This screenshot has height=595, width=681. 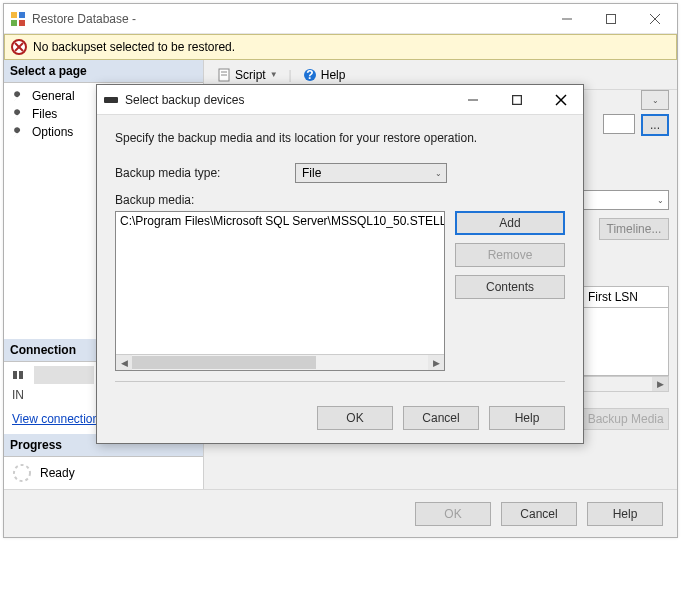 What do you see at coordinates (510, 223) in the screenshot?
I see `add-button: Add` at bounding box center [510, 223].